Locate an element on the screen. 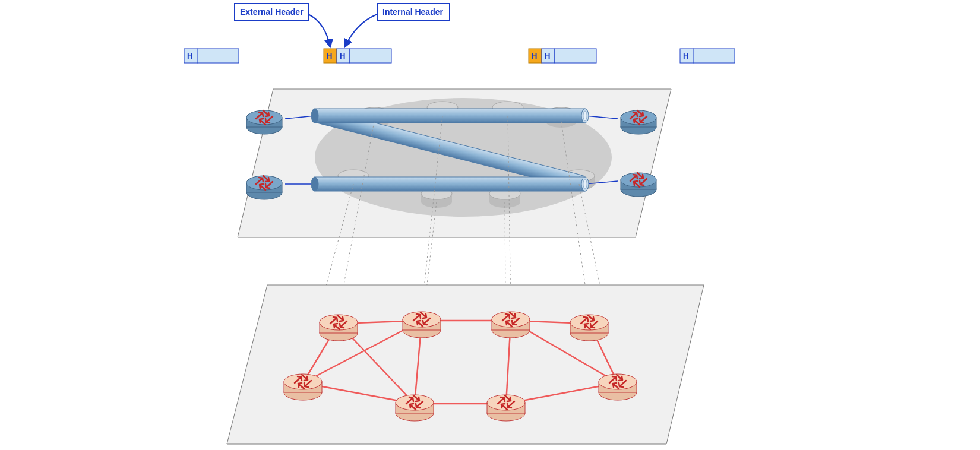 The image size is (980, 450). callout-external-header-text: External Header is located at coordinates (272, 12).